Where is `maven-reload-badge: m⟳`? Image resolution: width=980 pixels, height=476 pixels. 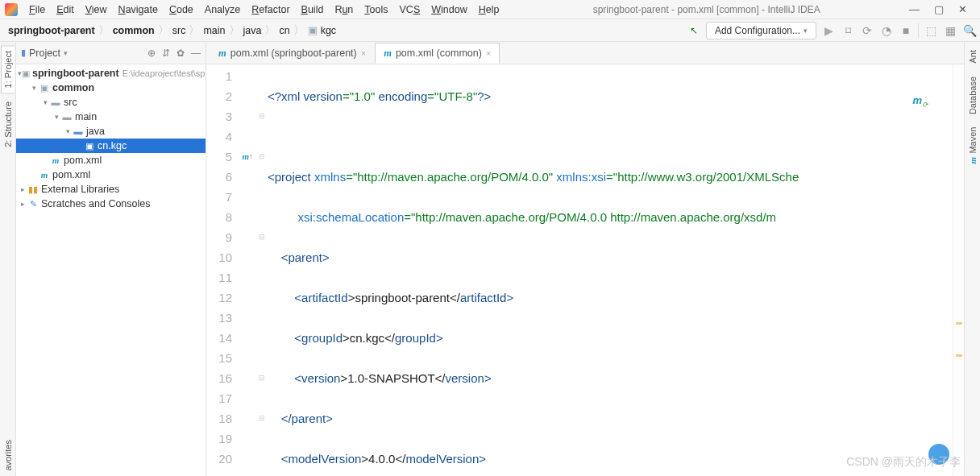
maven-reload-badge: m⟳ is located at coordinates (920, 103).